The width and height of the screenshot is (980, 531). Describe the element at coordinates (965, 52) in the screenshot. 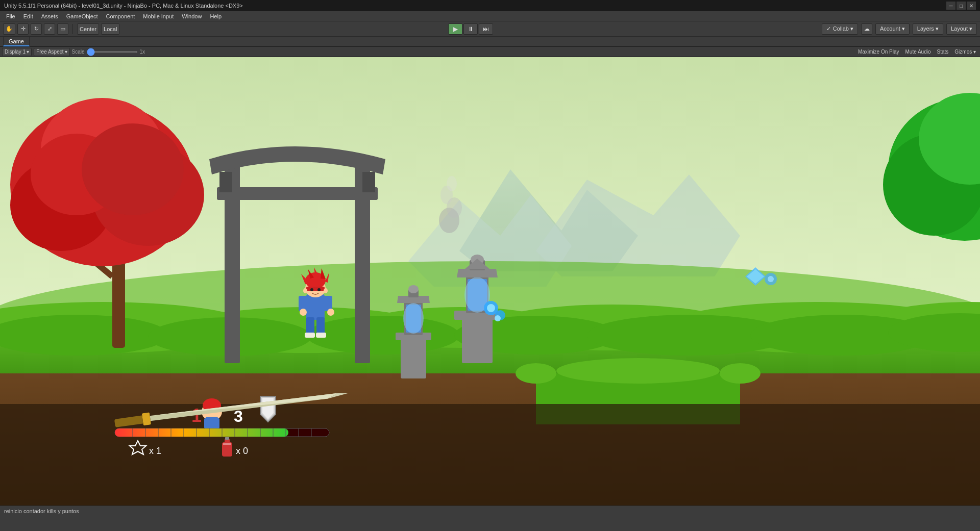

I see `gizmos-button: Gizmos ▾` at that location.